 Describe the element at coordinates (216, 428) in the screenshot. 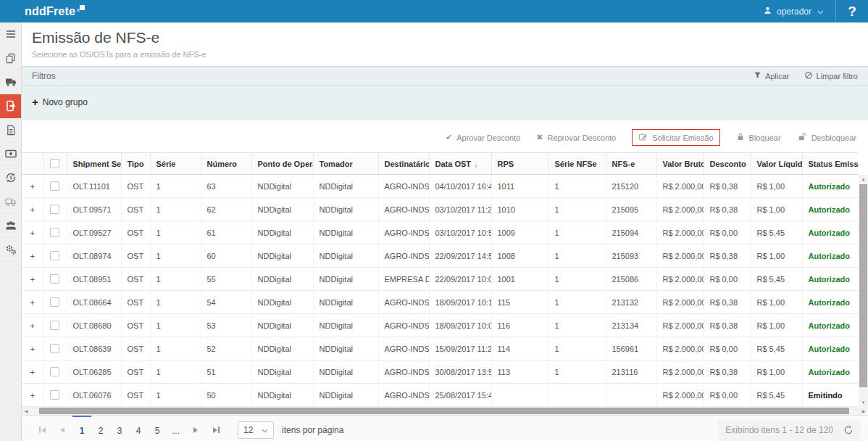

I see `last-page-button` at that location.